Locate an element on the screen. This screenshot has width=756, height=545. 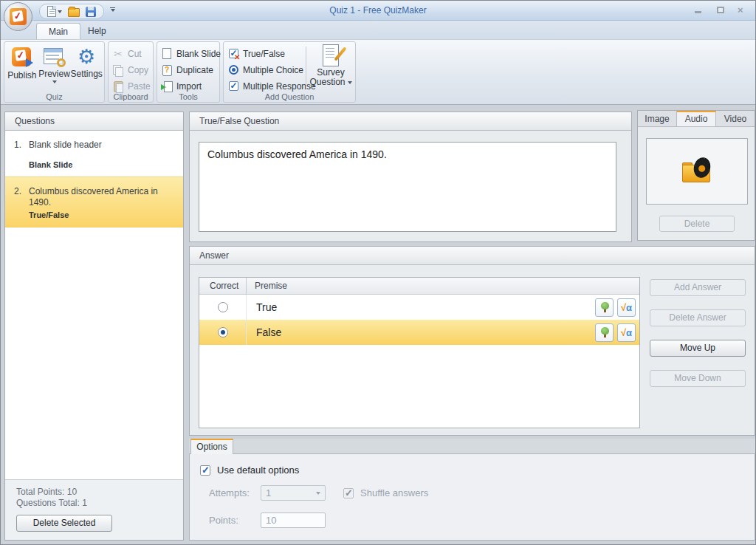
audio-drop-area is located at coordinates (697, 171).